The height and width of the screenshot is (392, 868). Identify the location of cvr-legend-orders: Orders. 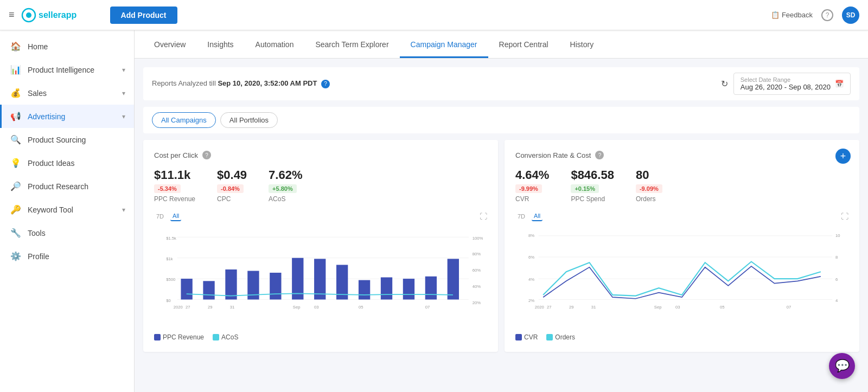
(561, 337).